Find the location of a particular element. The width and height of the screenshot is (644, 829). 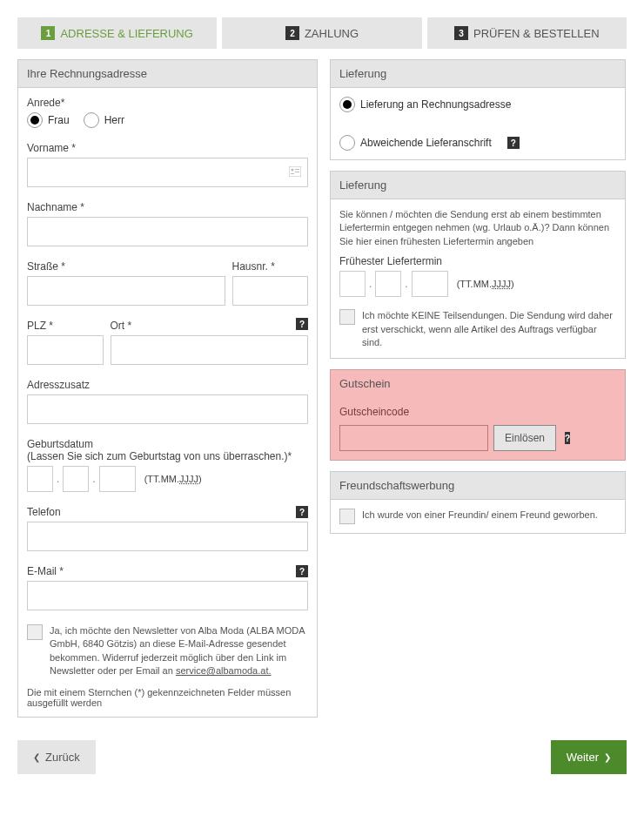

phone-input is located at coordinates (167, 536).